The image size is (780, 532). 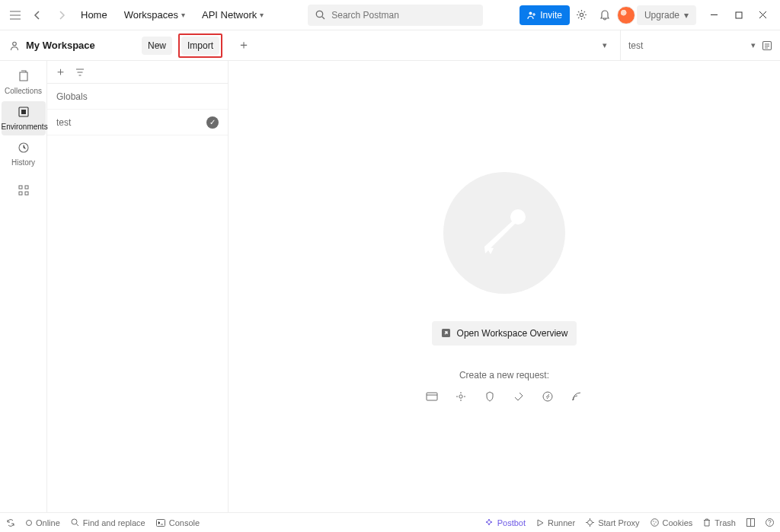 I want to click on settings-icon, so click(x=582, y=15).